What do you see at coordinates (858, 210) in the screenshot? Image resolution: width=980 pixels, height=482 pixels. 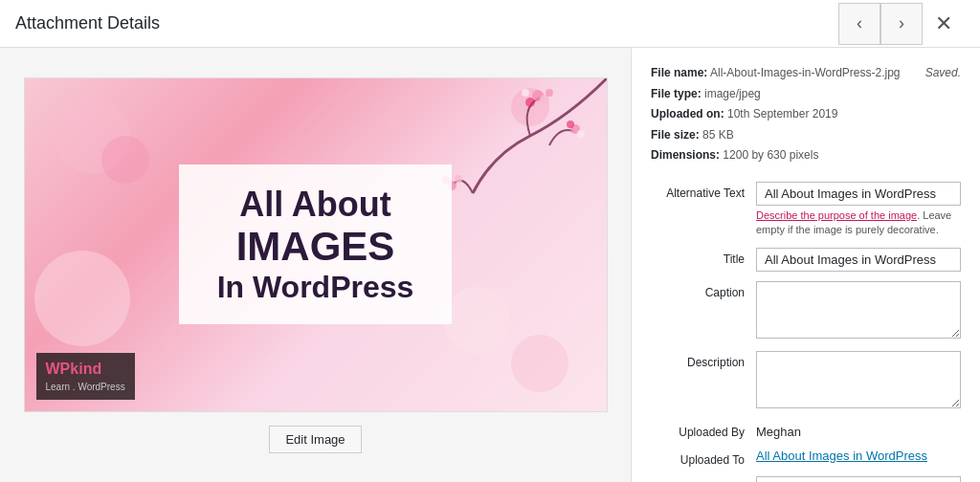 I see `alt-text-control: Describe the purpose of the image. Leave…` at bounding box center [858, 210].